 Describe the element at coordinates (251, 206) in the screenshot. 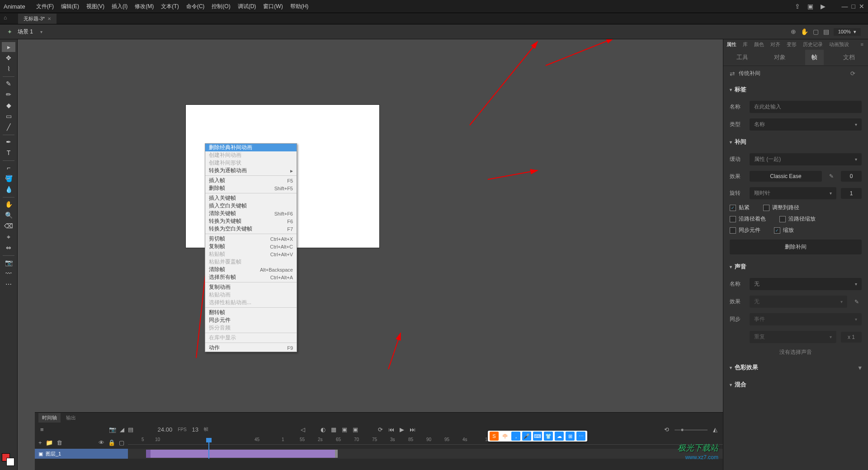

I see `context-menu-item: 插入空白关键帧` at that location.